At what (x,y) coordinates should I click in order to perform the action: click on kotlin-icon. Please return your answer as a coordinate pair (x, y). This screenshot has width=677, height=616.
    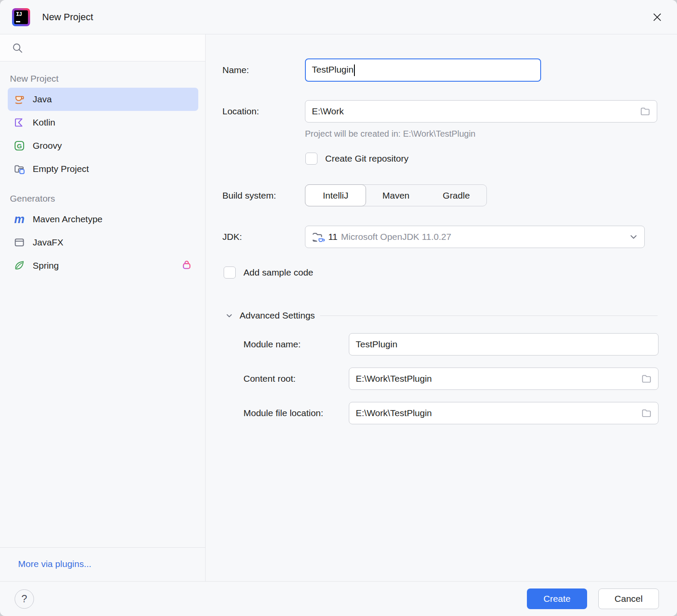
    Looking at the image, I should click on (19, 123).